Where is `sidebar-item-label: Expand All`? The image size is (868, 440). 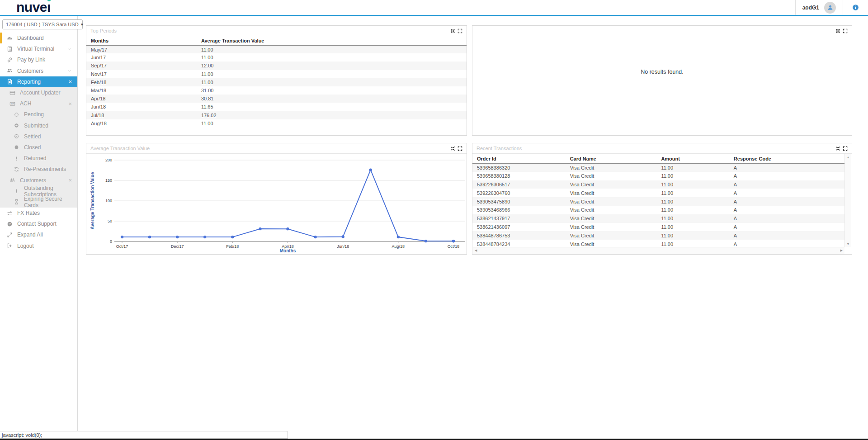
sidebar-item-label: Expand All is located at coordinates (30, 235).